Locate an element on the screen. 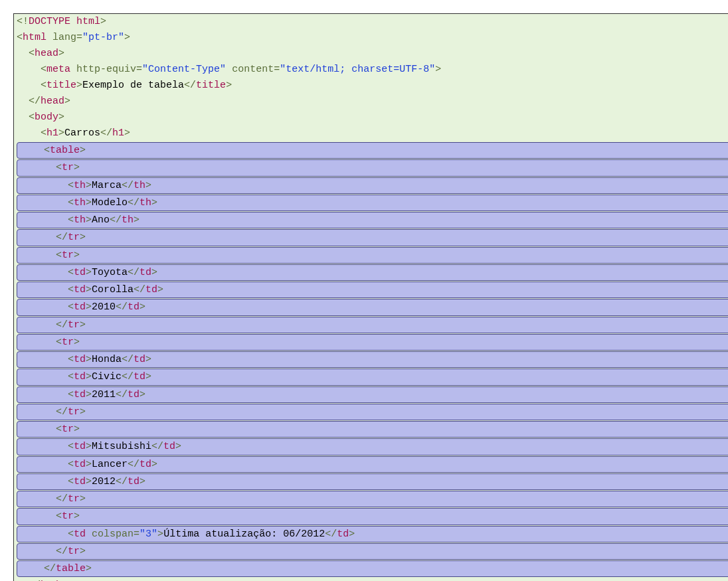  line-h1: <h1>Carros</h1> is located at coordinates (371, 133).